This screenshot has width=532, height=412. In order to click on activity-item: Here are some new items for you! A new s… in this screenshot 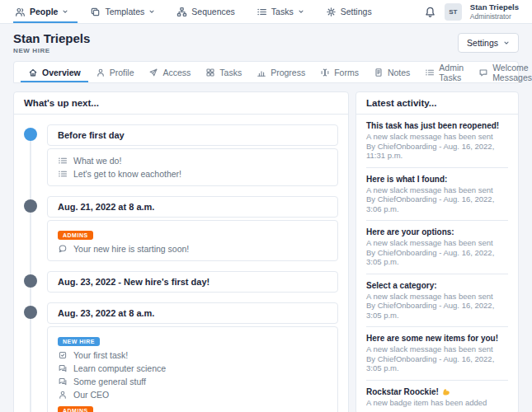, I will do `click(437, 354)`.